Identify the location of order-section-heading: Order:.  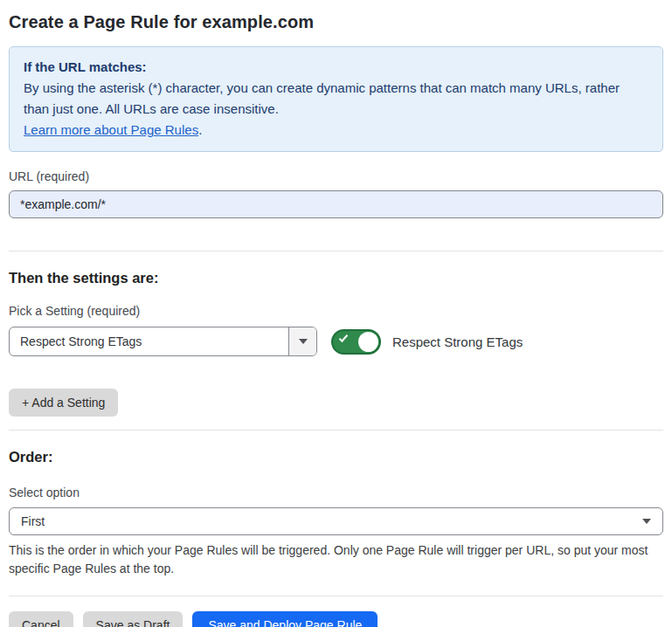
(336, 458).